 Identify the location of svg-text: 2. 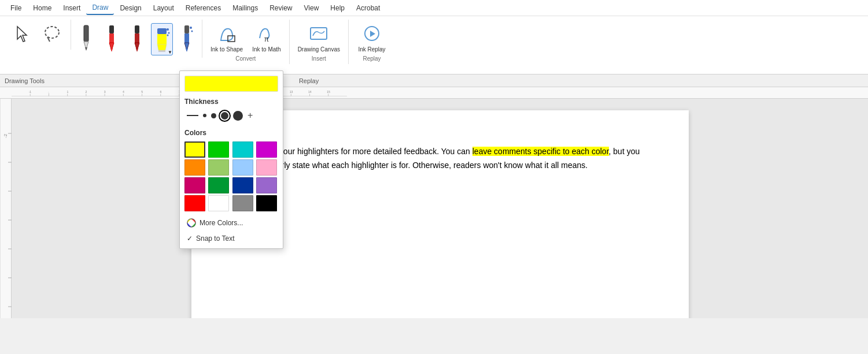
(87, 92).